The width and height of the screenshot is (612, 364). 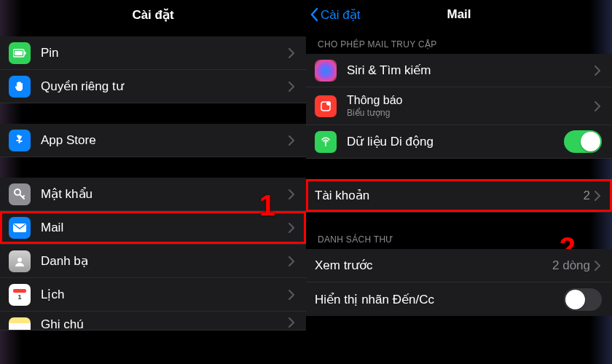 I want to click on row-label: Hiển thị nhãn Đến/Cc, so click(x=439, y=300).